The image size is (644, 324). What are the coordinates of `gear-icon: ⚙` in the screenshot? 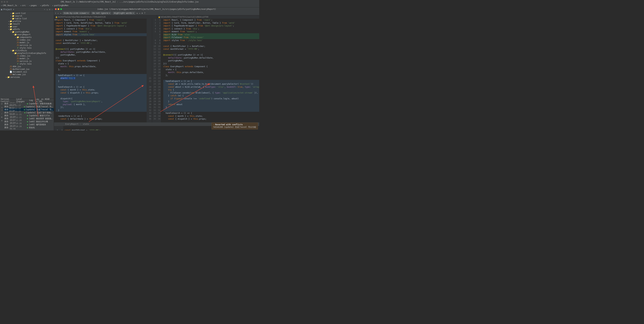 It's located at (50, 10).